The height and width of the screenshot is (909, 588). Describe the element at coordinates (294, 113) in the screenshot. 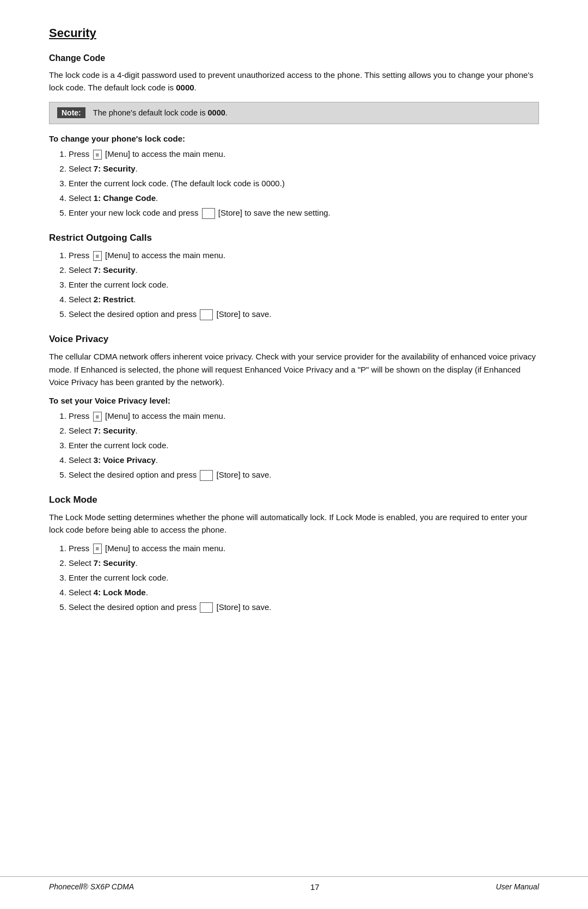

I see `note-box: Note: The phone's default lock code is 0…` at that location.